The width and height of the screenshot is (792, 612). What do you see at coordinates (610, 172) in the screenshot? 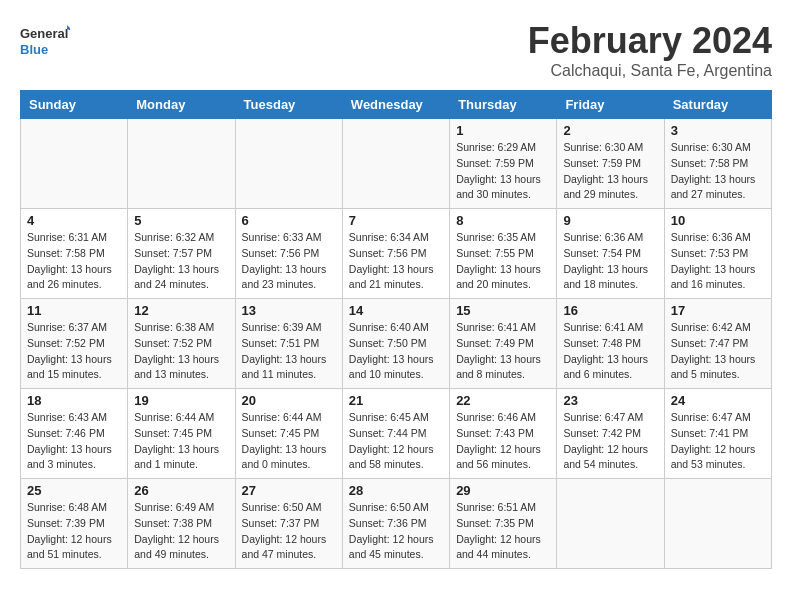
I see `day-info: Sunrise: 6:30 AM Sunset: 7:59 PM Dayligh…` at bounding box center [610, 172].